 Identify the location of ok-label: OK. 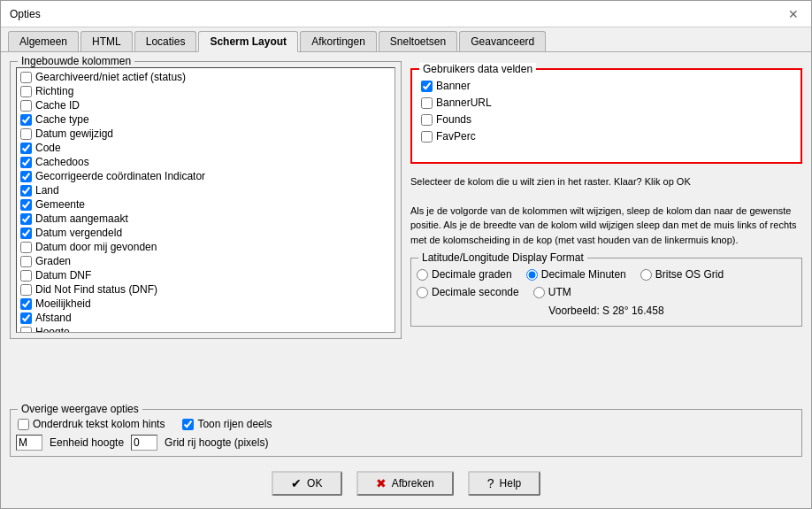
(315, 483).